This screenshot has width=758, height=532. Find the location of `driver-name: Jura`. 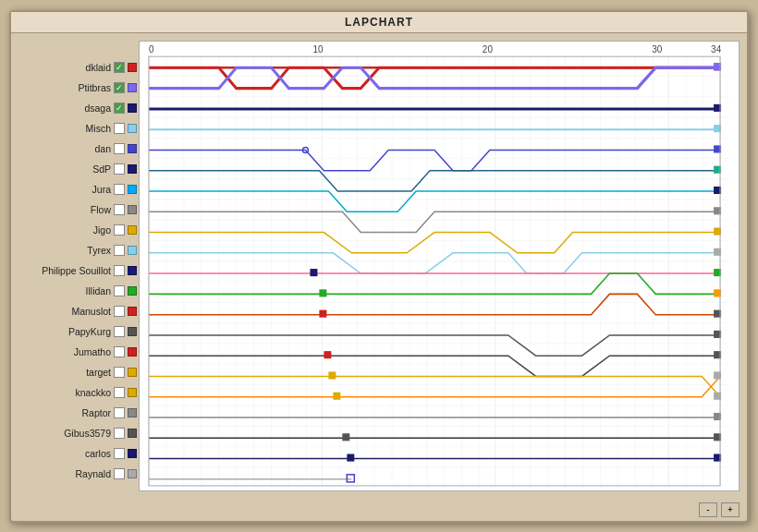

driver-name: Jura is located at coordinates (102, 189).